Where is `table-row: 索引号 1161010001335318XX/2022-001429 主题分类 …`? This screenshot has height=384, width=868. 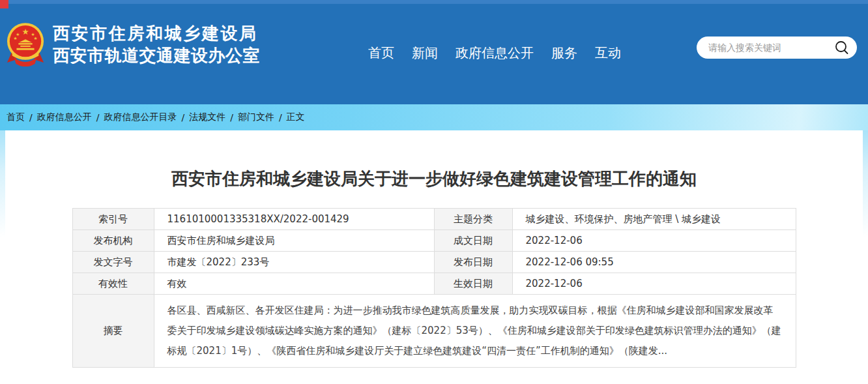 table-row: 索引号 1161010001335318XX/2022-001429 主题分类 … is located at coordinates (434, 219).